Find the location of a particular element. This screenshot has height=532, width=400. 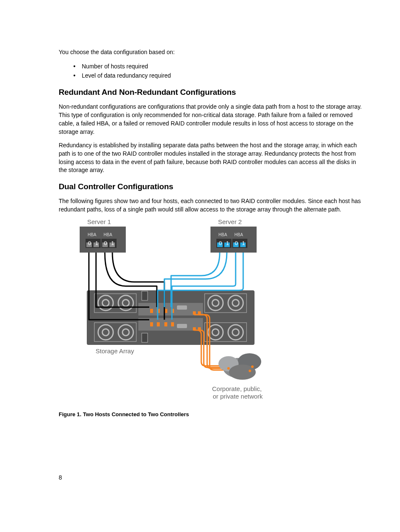

server2-label: Server 2 is located at coordinates (230, 222).